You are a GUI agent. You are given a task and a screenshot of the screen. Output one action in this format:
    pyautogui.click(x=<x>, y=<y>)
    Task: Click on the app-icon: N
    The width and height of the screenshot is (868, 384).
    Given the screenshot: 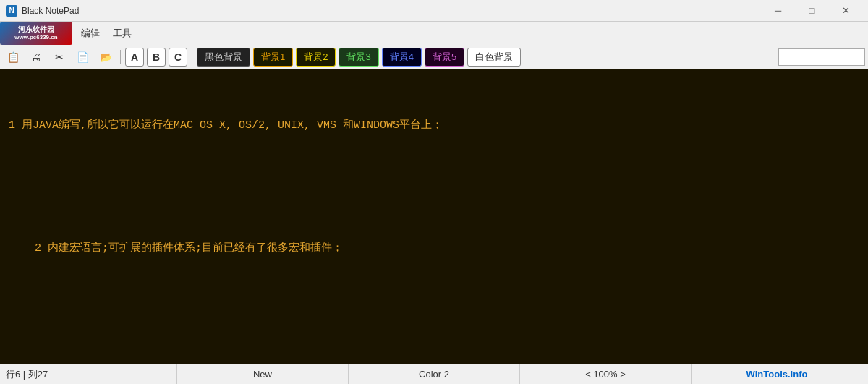 What is the action you would take?
    pyautogui.click(x=12, y=11)
    